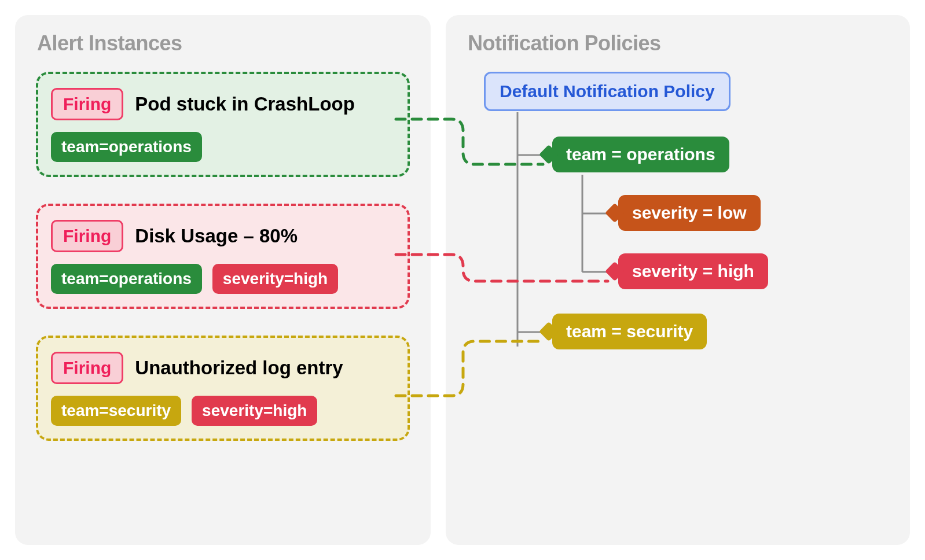 The height and width of the screenshot is (560, 925). Describe the element at coordinates (238, 368) in the screenshot. I see `alert-title: Unauthorized log entry` at that location.